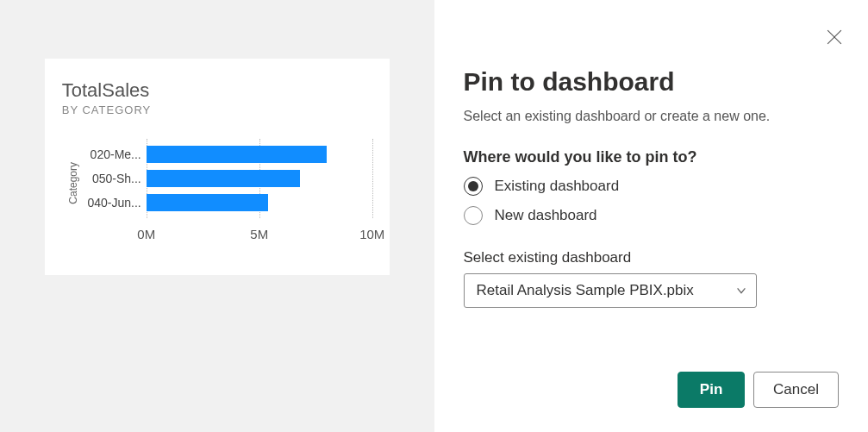 Image resolution: width=868 pixels, height=432 pixels. Describe the element at coordinates (834, 37) in the screenshot. I see `close-icon` at that location.